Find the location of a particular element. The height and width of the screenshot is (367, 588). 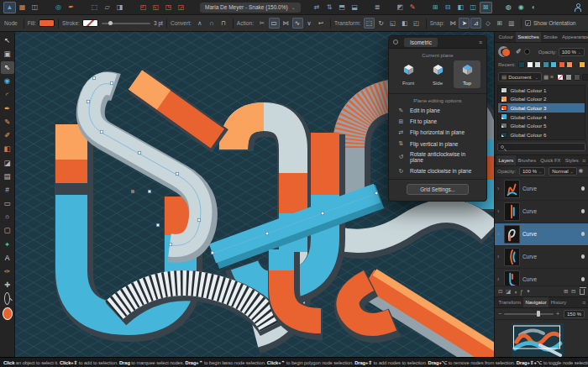

rotate-selection-icon: ↻ is located at coordinates (381, 24).